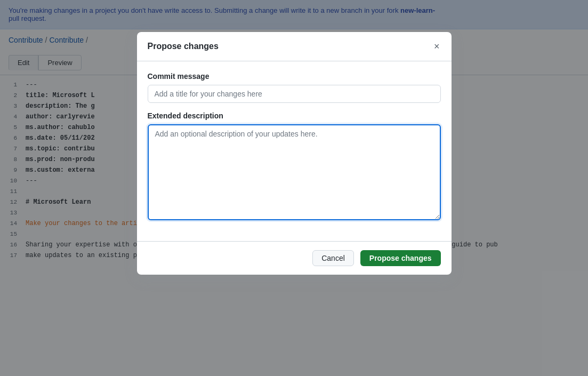 The width and height of the screenshot is (588, 376). Describe the element at coordinates (437, 46) in the screenshot. I see `modal-close-button: ×` at that location.